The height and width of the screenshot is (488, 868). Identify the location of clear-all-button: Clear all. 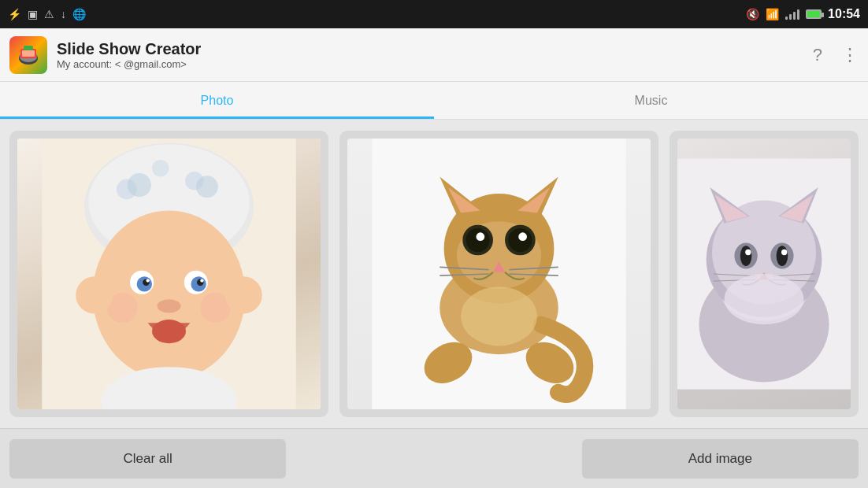
(148, 459).